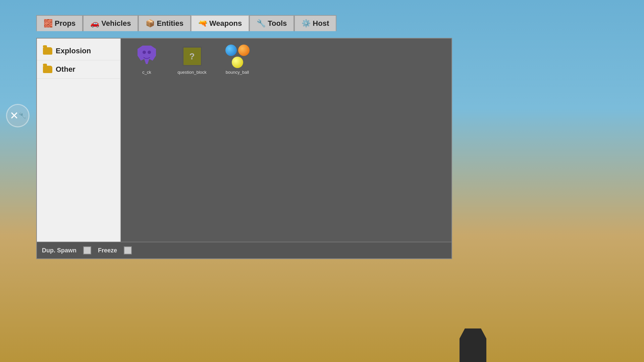 The width and height of the screenshot is (644, 362). Describe the element at coordinates (65, 23) in the screenshot. I see `tab-props-label: Props` at that location.